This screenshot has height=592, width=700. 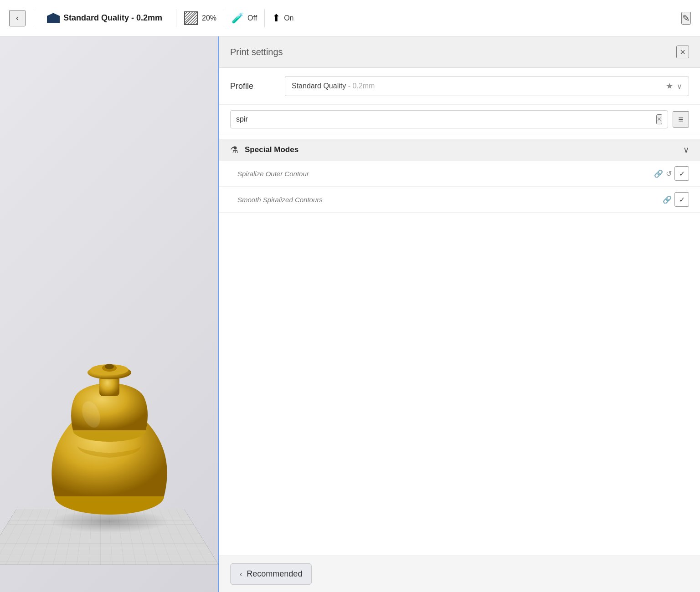 I want to click on setting-row-smooth: Smooth Spiralized Contours 🔗 ✓, so click(x=459, y=199).